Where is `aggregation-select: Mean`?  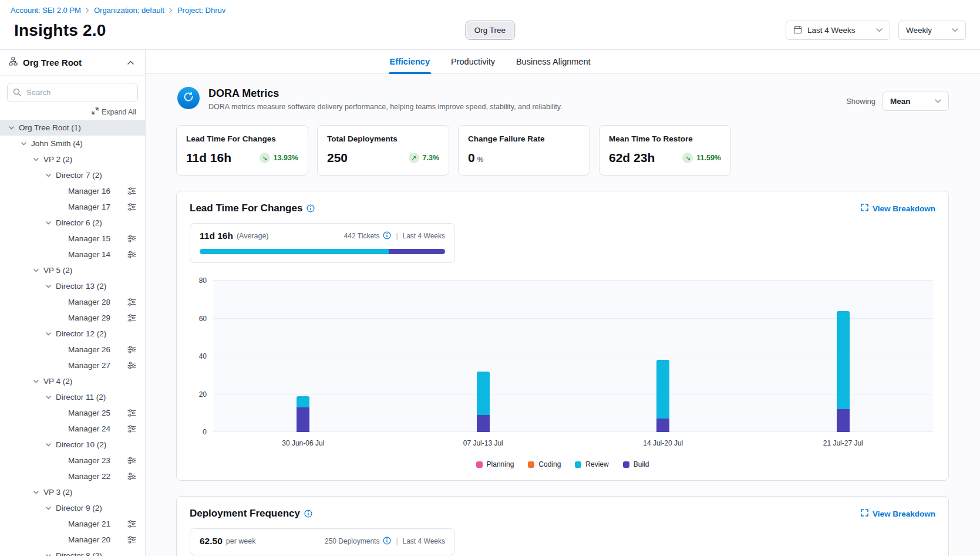
aggregation-select: Mean is located at coordinates (916, 101).